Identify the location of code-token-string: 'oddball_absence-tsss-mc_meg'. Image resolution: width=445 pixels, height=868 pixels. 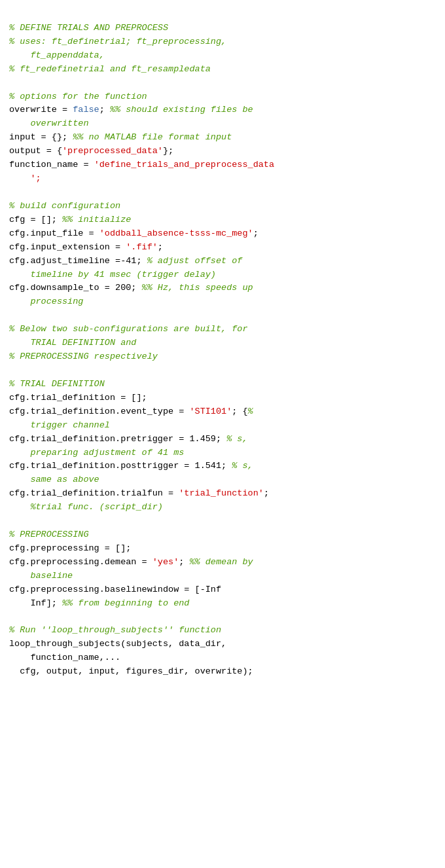
(177, 233).